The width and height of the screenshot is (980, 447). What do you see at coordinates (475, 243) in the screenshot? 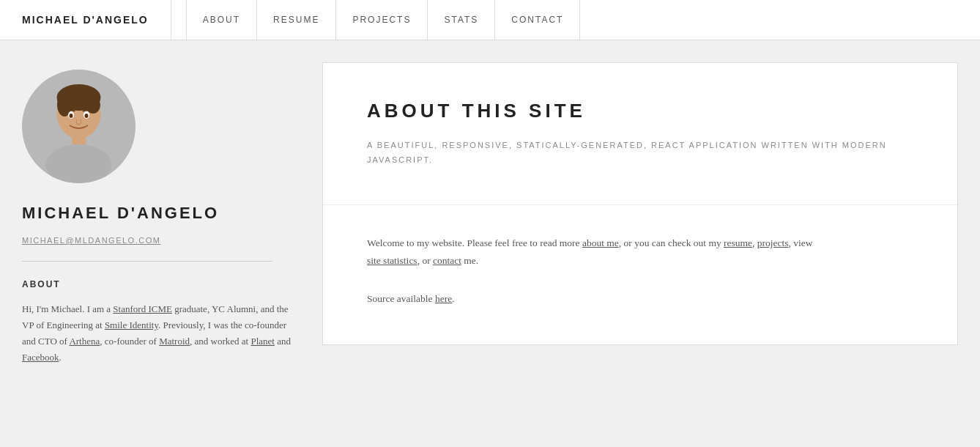
I see `body-text-1: Welcome to my website. Please feel free …` at bounding box center [475, 243].